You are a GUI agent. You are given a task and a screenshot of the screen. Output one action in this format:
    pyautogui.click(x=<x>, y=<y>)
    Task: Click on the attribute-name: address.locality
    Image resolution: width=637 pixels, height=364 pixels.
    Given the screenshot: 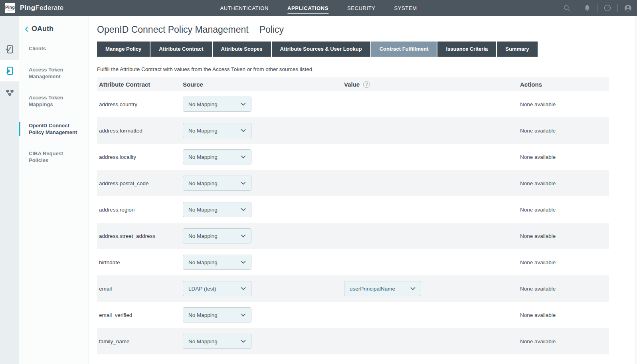 What is the action you would take?
    pyautogui.click(x=140, y=157)
    